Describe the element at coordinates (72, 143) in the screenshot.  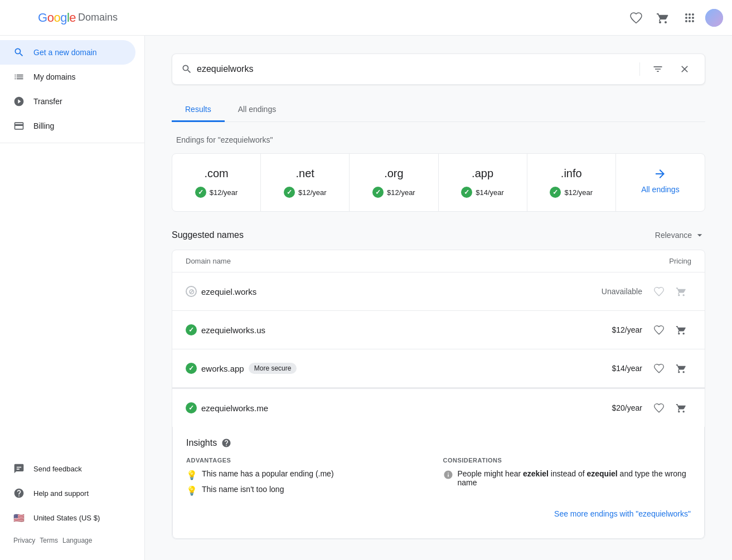
I see `sidebar-divider` at that location.